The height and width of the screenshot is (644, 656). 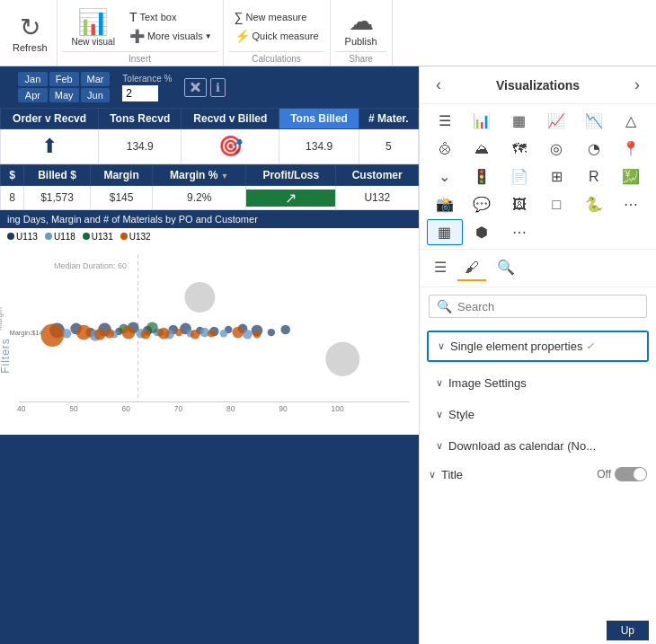 I want to click on col-recvd-v-billed: Recvd v Billed, so click(x=230, y=119).